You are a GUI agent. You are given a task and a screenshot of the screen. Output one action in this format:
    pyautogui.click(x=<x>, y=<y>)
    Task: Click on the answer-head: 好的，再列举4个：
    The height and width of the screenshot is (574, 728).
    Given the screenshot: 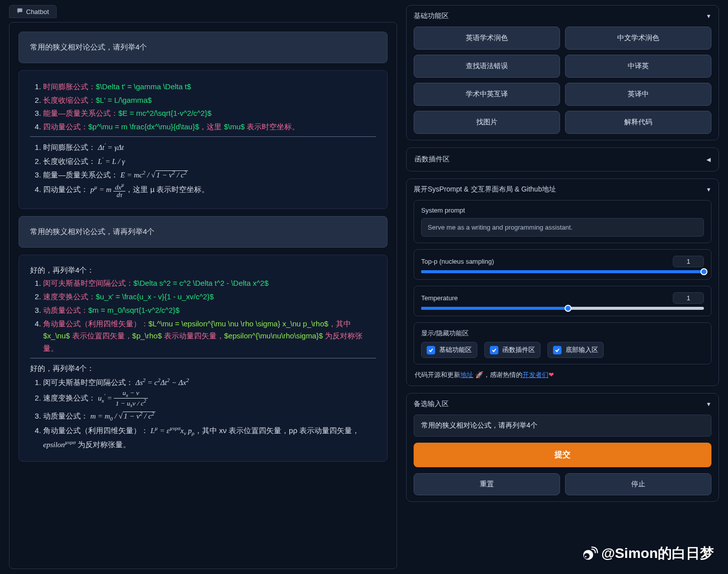 What is the action you would take?
    pyautogui.click(x=203, y=271)
    